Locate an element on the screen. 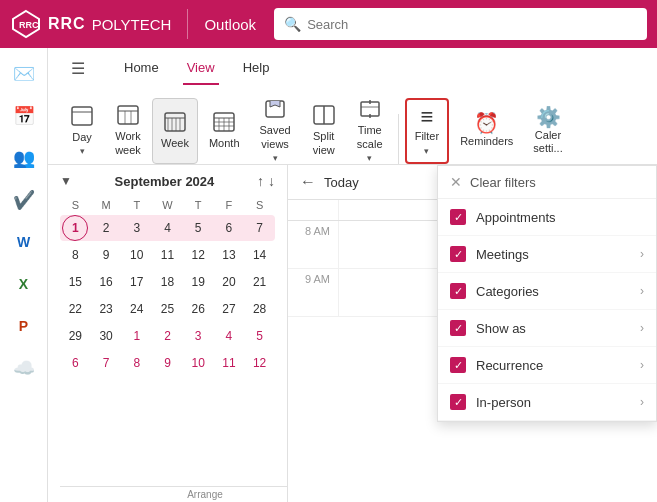 Image resolution: width=657 pixels, height=502 pixels. cal-day-oct1: 1 is located at coordinates (137, 336).